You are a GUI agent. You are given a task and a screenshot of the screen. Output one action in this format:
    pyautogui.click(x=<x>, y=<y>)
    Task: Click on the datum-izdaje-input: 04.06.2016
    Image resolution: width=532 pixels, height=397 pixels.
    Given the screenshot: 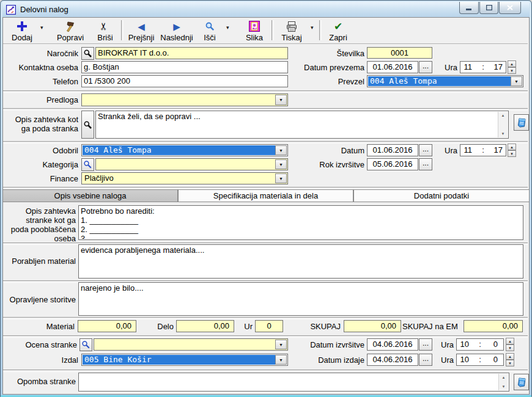 What is the action you would take?
    pyautogui.click(x=393, y=360)
    